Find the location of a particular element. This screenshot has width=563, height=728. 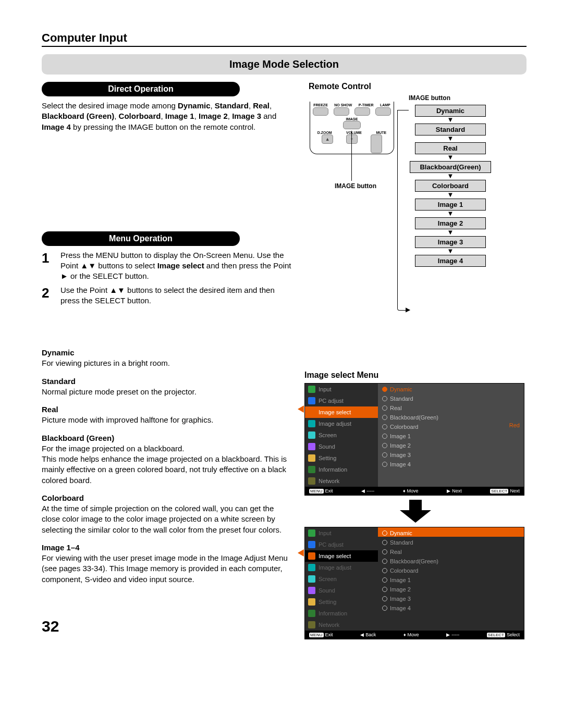

dzoom-up-button: ▲ is located at coordinates (327, 139).